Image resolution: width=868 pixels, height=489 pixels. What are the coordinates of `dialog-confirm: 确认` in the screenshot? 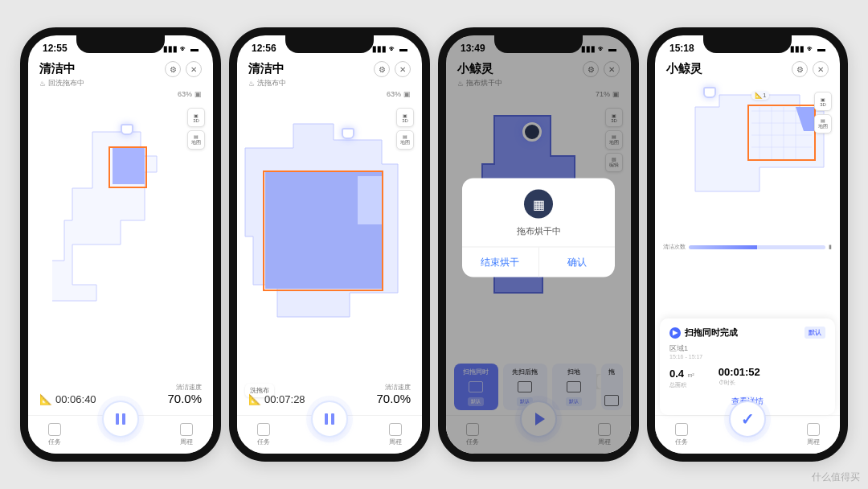 It's located at (577, 262).